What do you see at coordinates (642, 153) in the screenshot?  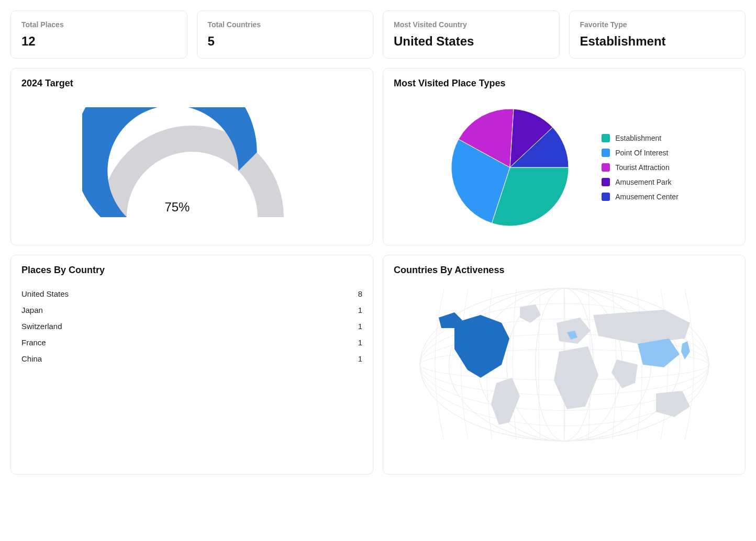 I see `legend-label: Point Of Interest` at bounding box center [642, 153].